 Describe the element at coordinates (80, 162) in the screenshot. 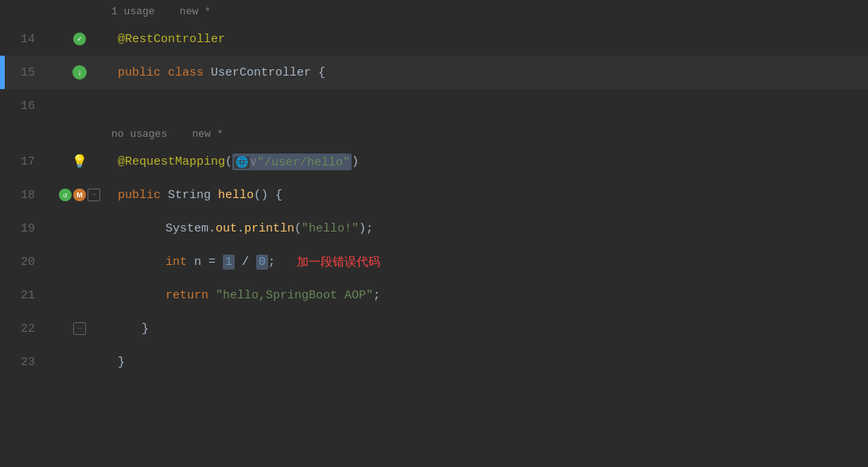

I see `bulb-icon: 💡` at that location.